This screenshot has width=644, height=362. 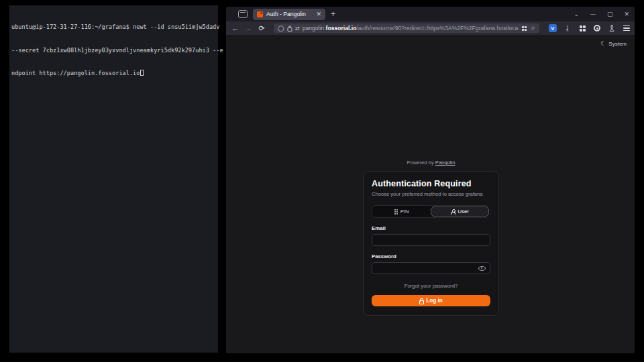 I want to click on adblock-circle-icon, so click(x=597, y=28).